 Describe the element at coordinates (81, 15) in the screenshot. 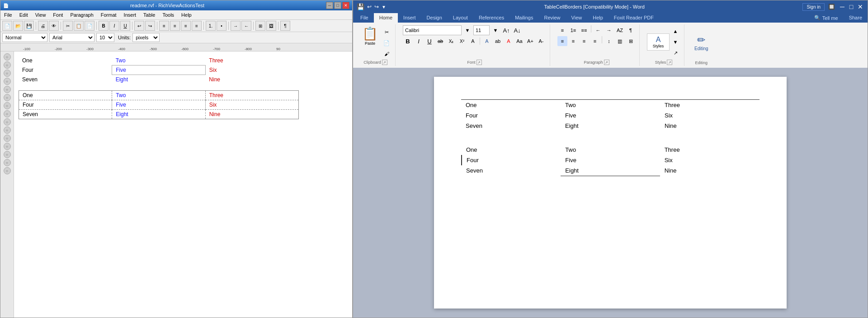

I see `menu-paragraph: Paragraph` at that location.